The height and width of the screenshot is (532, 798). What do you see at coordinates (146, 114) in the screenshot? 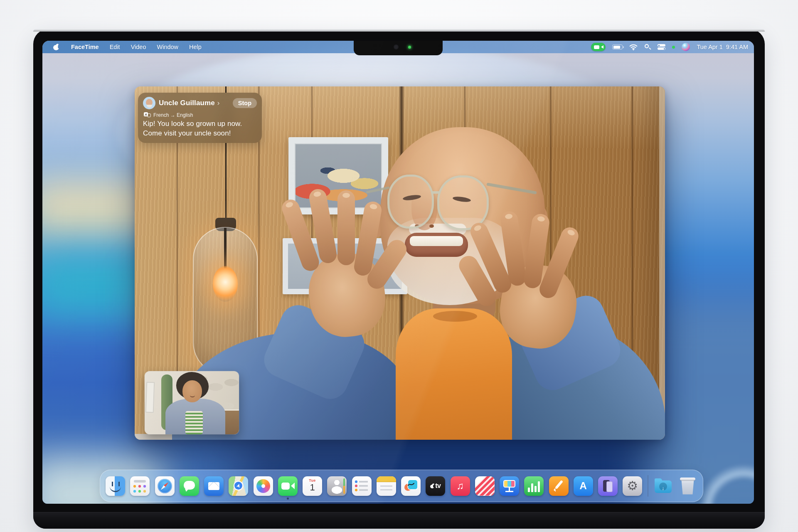
I see `translate-icon-front-bubble: A` at bounding box center [146, 114].